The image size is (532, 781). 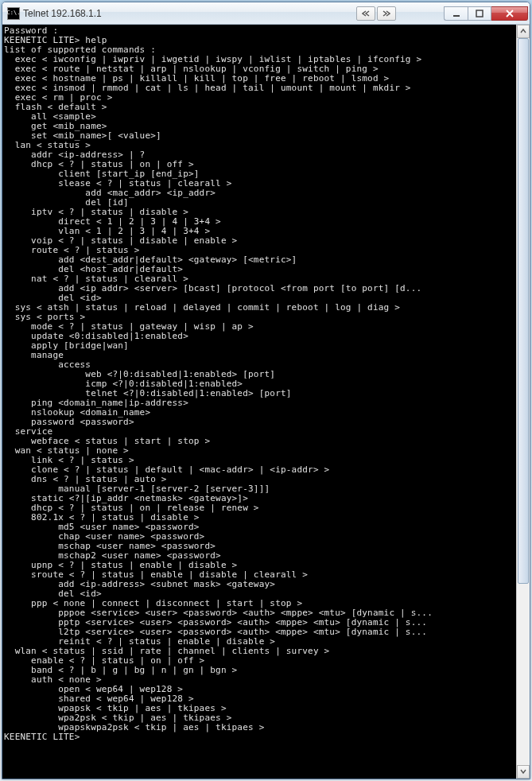 I want to click on minimize-button, so click(x=456, y=14).